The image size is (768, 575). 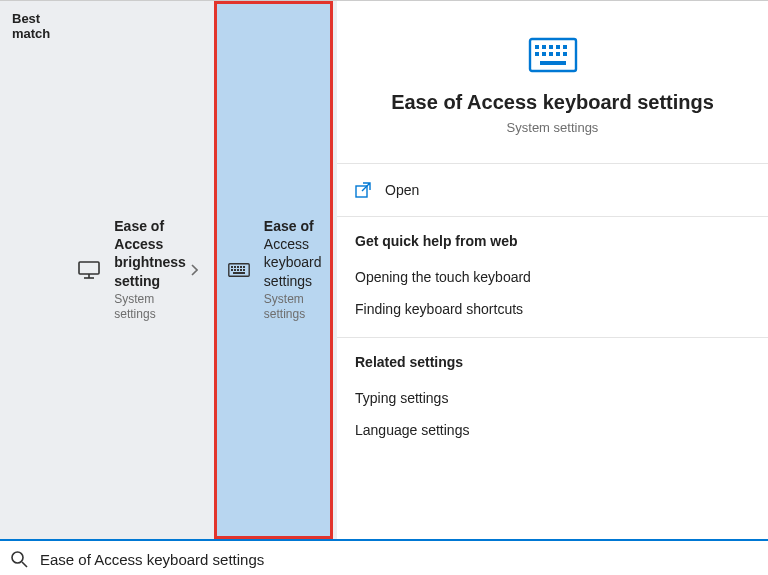 I want to click on preview-hero: Ease of Access keyboard settings System …, so click(x=552, y=82).